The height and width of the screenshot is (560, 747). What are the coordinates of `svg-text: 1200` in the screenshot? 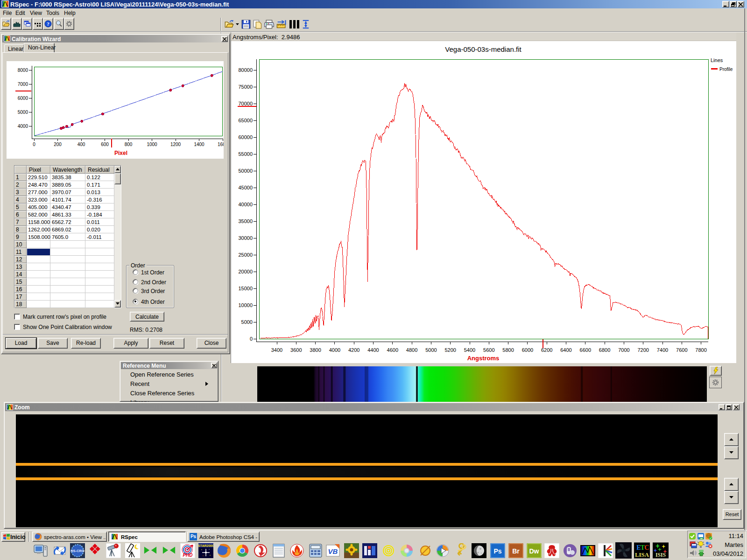 It's located at (176, 145).